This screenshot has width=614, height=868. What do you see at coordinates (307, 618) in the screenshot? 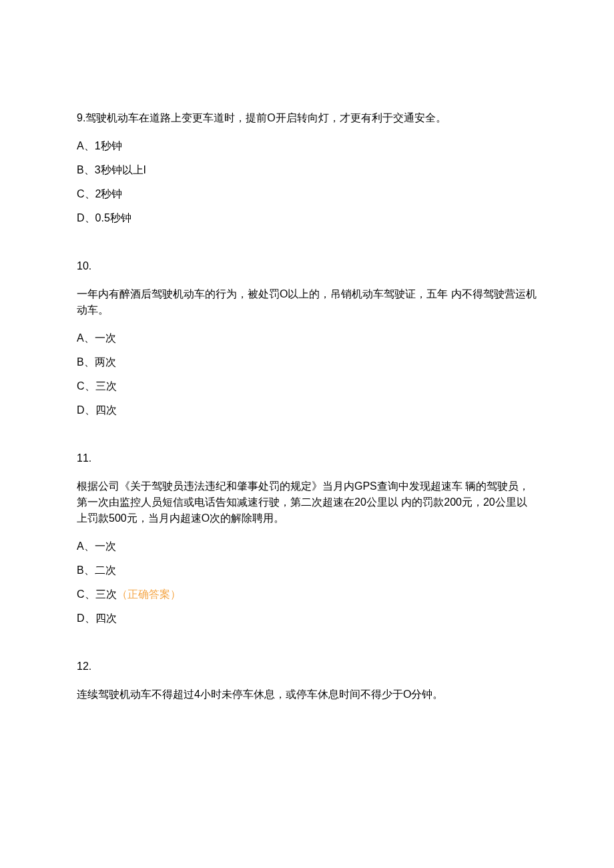
I see `question-11-option-d: D、四次` at bounding box center [307, 618].